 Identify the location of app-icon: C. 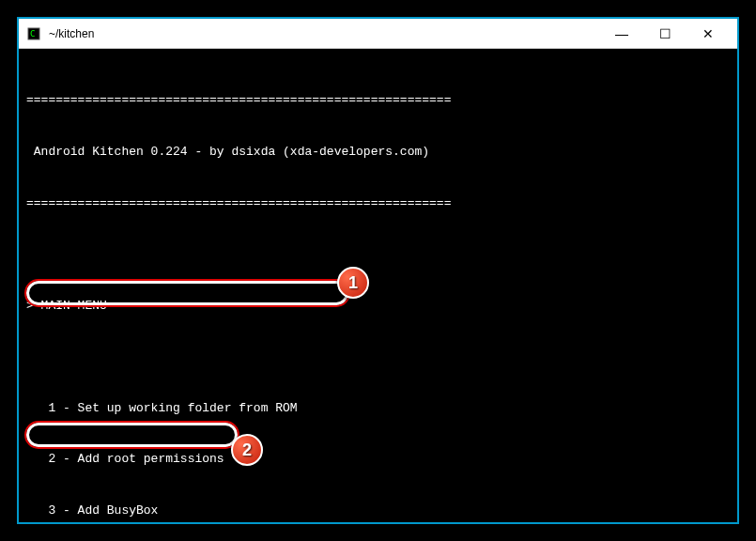
(34, 34).